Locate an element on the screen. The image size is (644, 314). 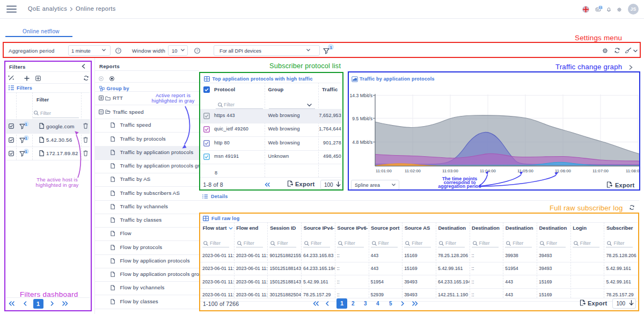
svg-text: 9.5 Mbit/s is located at coordinates (362, 119).